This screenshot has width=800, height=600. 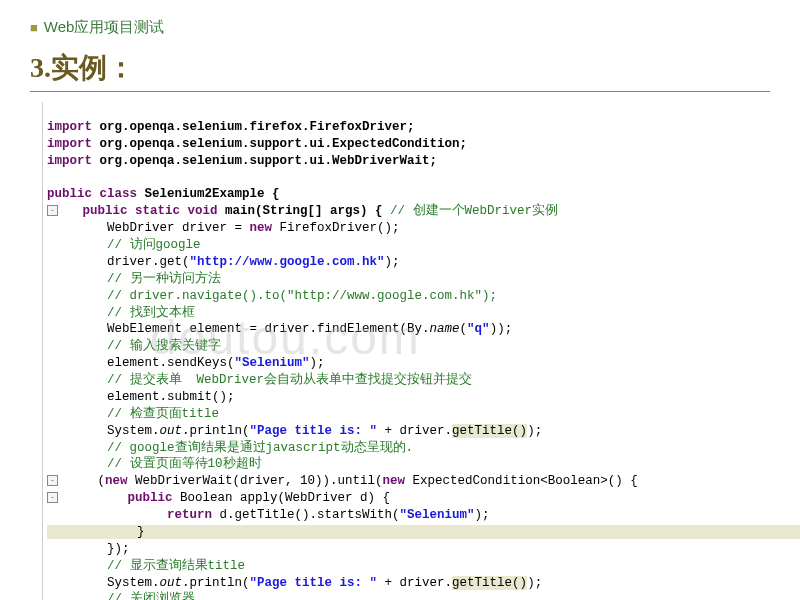 What do you see at coordinates (118, 549) in the screenshot?
I see `code-line: });` at bounding box center [118, 549].